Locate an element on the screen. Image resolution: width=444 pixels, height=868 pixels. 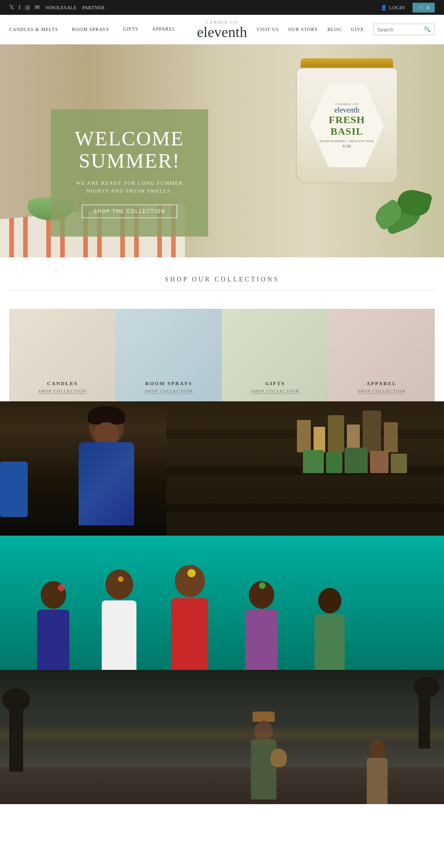
nav-our-story: OUR STORY is located at coordinates (303, 30).